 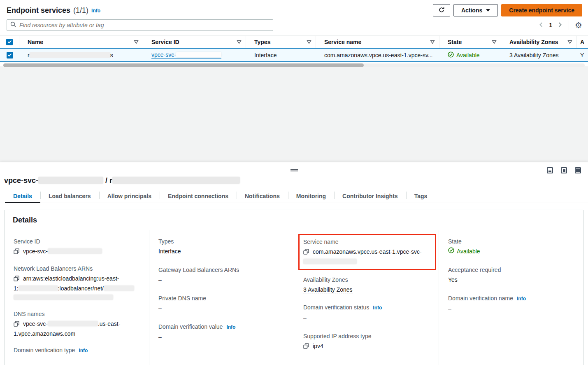 I want to click on create-endpoint-service-button: Create endpoint service, so click(x=542, y=10).